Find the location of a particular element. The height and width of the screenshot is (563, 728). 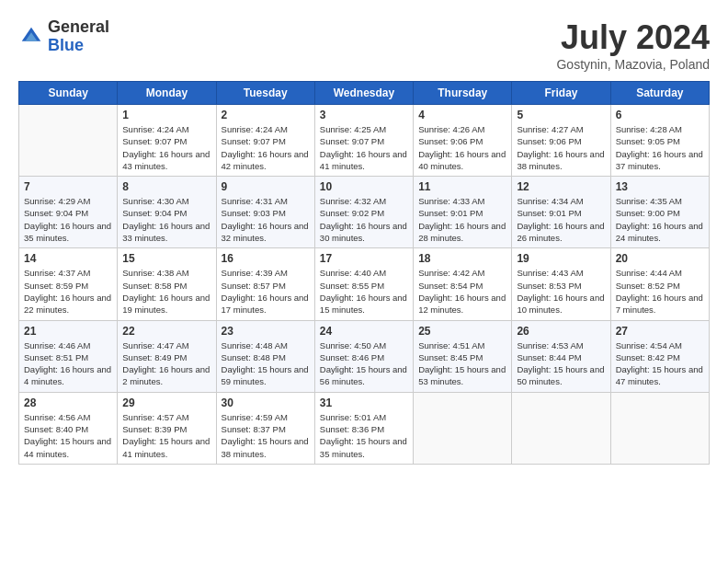

week-row-1: 1Sunrise: 4:24 AMSunset: 9:07 PMDaylight… is located at coordinates (364, 141).